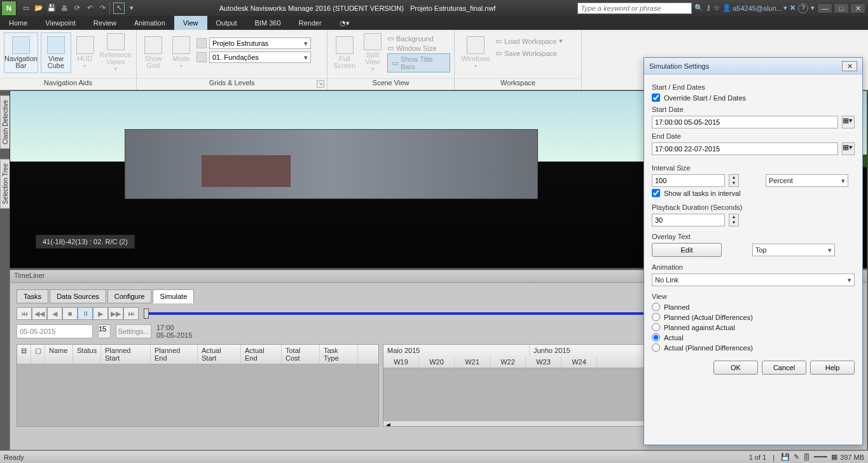 The image size is (868, 463). I want to click on select-icon: ↖, so click(119, 8).